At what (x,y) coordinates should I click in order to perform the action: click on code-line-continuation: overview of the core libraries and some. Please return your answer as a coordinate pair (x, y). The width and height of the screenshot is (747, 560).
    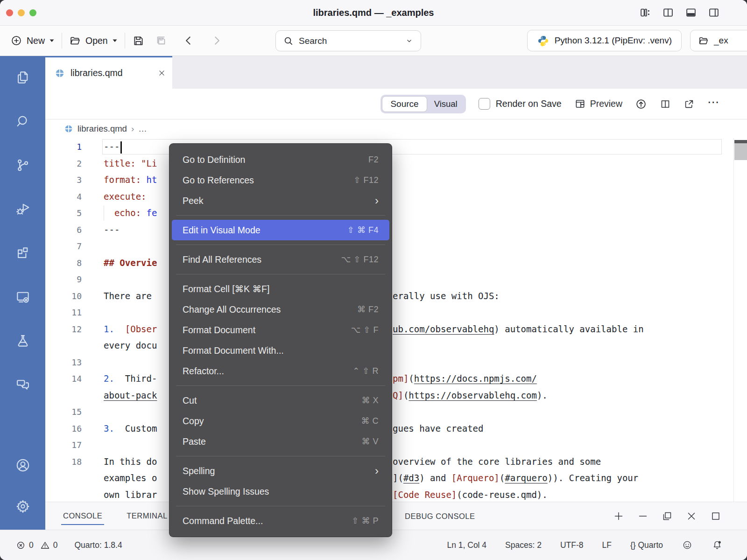
    Looking at the image, I should click on (497, 462).